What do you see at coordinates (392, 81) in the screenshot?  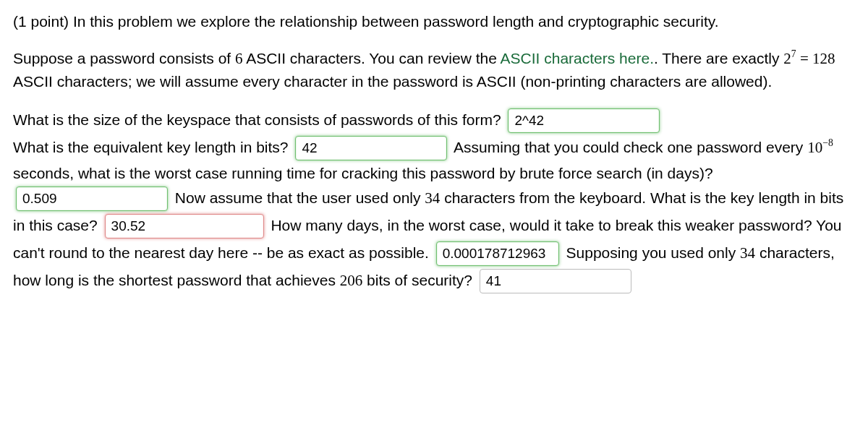 I see `setup-text-d: ASCII characters; we will assume every c…` at bounding box center [392, 81].